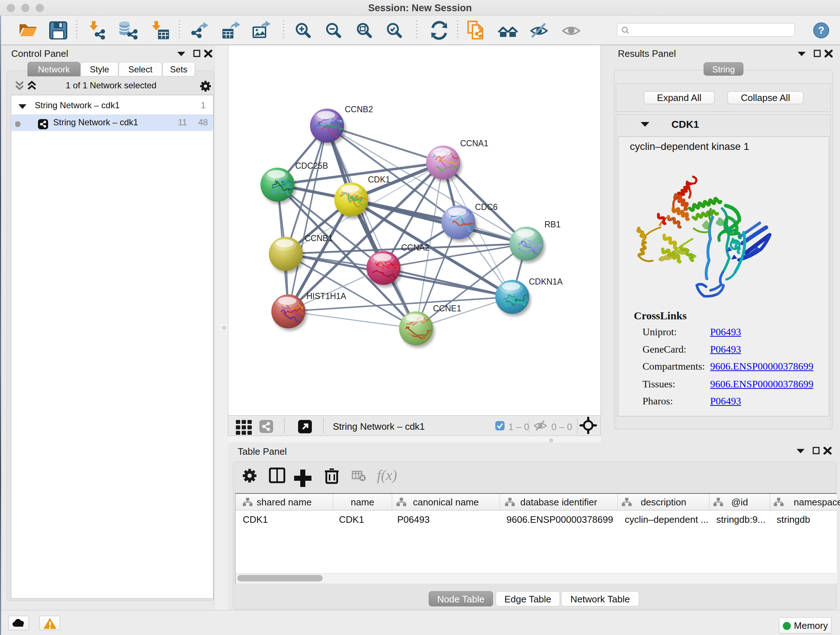  I want to click on svg-text: CDC25B, so click(311, 166).